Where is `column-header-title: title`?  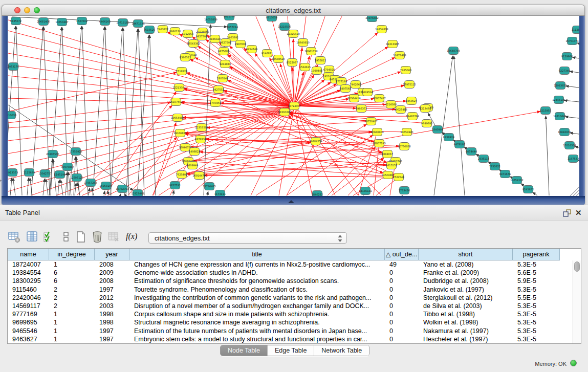 column-header-title: title is located at coordinates (257, 255).